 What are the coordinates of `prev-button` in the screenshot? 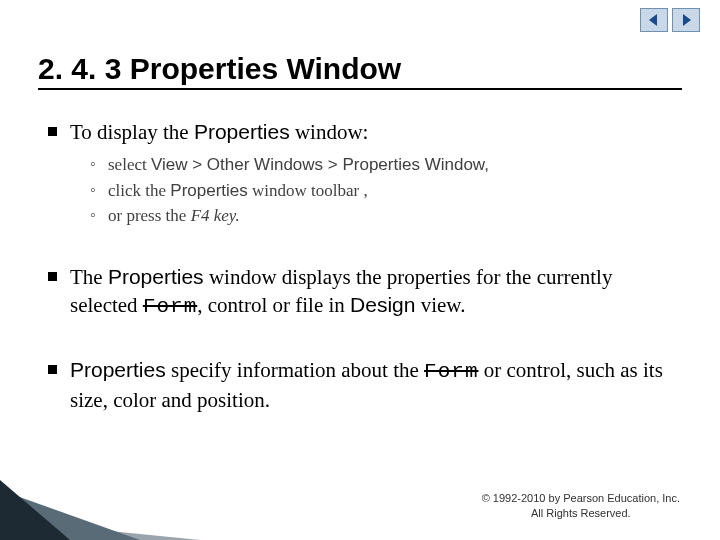 It's located at (654, 20).